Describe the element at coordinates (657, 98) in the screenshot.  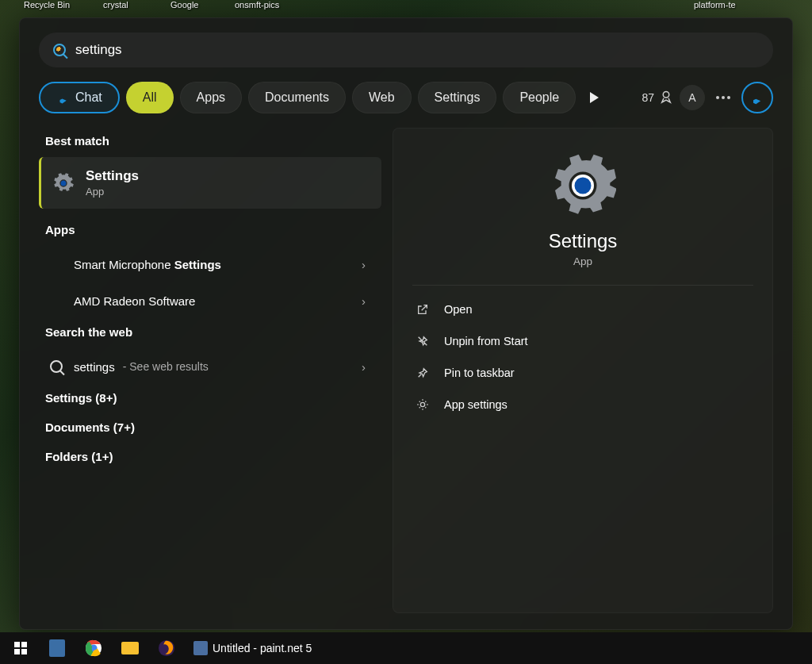
I see `rewards-button: 87` at that location.